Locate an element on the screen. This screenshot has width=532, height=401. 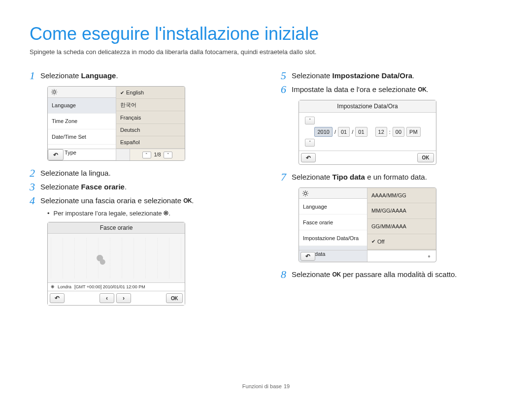
timezone-screen: Fasce orarie ❋ Londra [GMT +00:00] 2010/… is located at coordinates (116, 264).